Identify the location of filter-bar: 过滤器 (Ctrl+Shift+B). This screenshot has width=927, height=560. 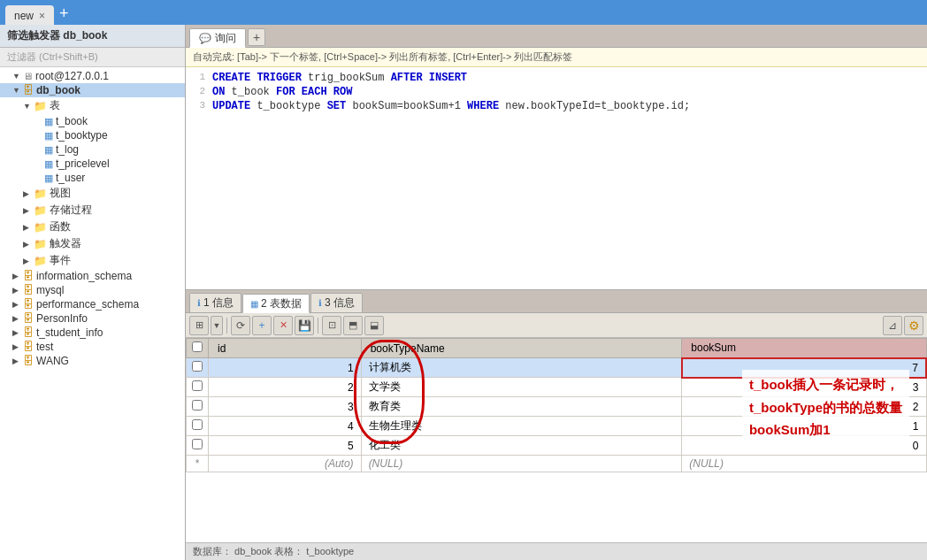
(92, 58).